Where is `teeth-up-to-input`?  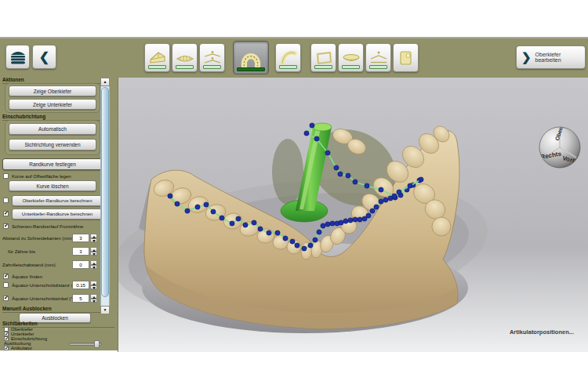
teeth-up-to-input is located at coordinates (81, 251).